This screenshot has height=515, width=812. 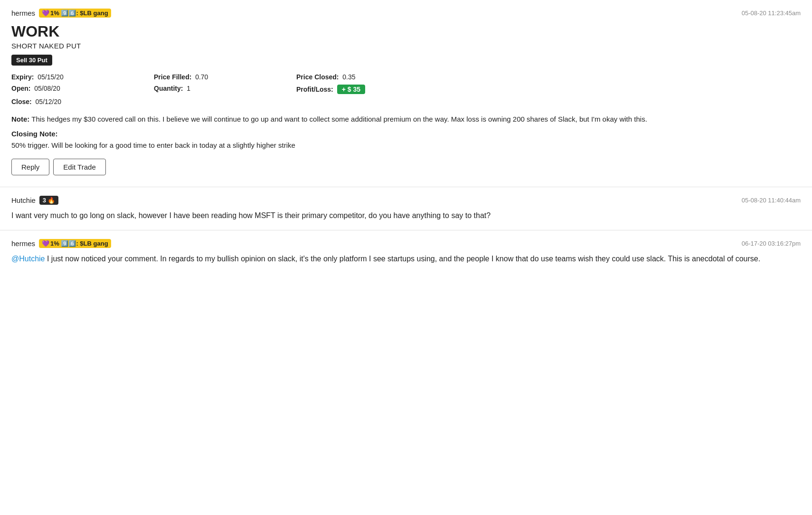 What do you see at coordinates (48, 102) in the screenshot?
I see `close-value: 05/12/20` at bounding box center [48, 102].